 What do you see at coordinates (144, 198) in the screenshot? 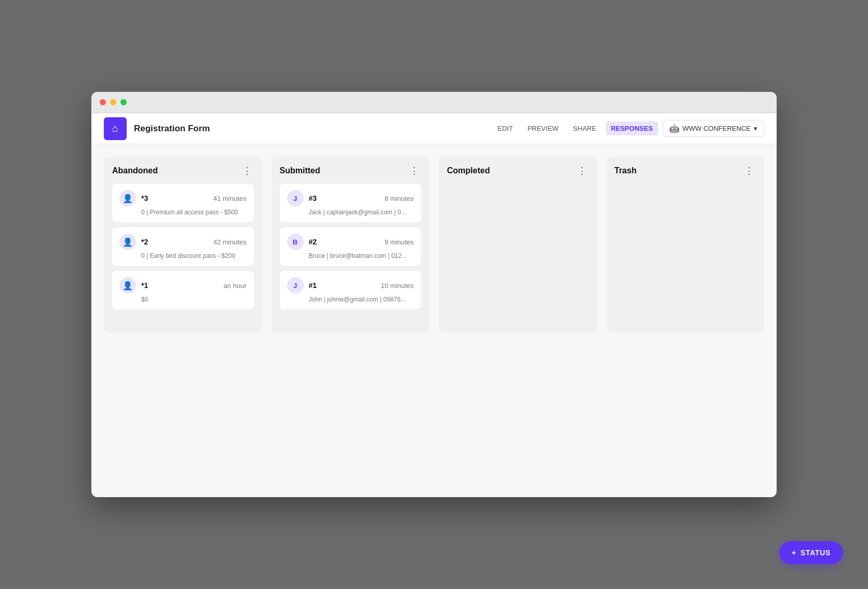
I see `card-id: *3` at bounding box center [144, 198].